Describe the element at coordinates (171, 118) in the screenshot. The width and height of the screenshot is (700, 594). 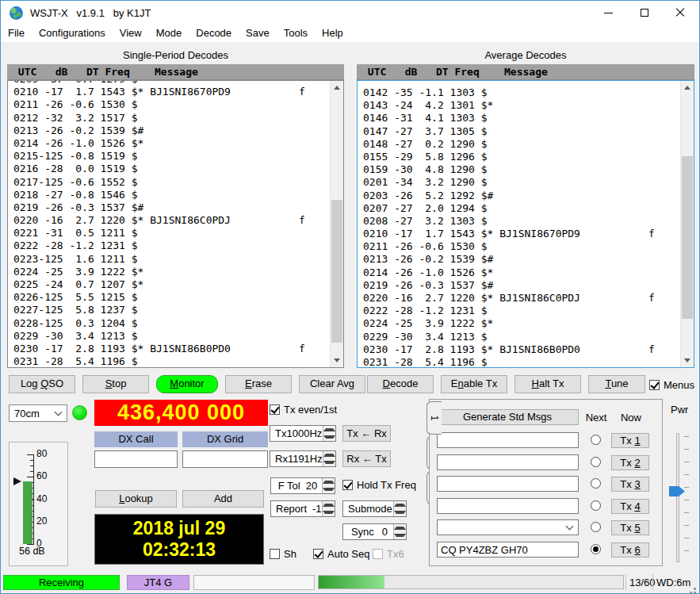
I see `decode-row: 0212 -32 3.2 1517 $` at that location.